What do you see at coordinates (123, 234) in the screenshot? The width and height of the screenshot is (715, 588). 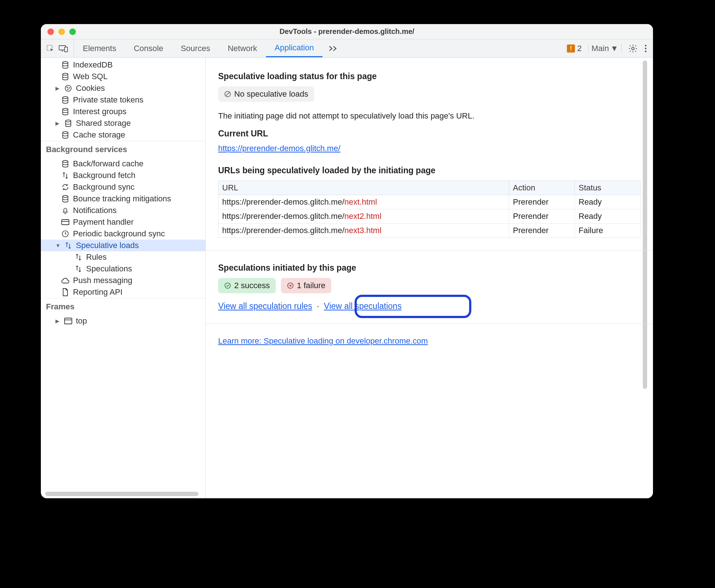 I see `sidebar-item-periodic-sync: Periodic background sync` at bounding box center [123, 234].